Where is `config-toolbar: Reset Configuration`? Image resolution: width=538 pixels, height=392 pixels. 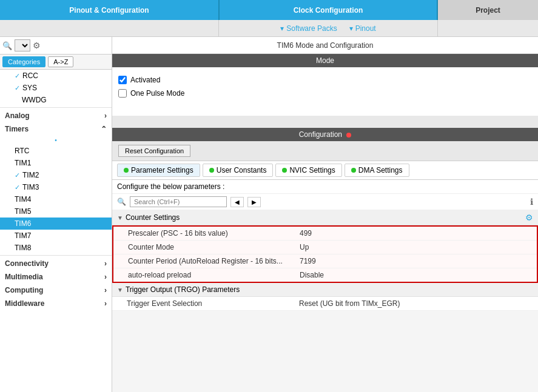
config-toolbar: Reset Configuration is located at coordinates (325, 151).